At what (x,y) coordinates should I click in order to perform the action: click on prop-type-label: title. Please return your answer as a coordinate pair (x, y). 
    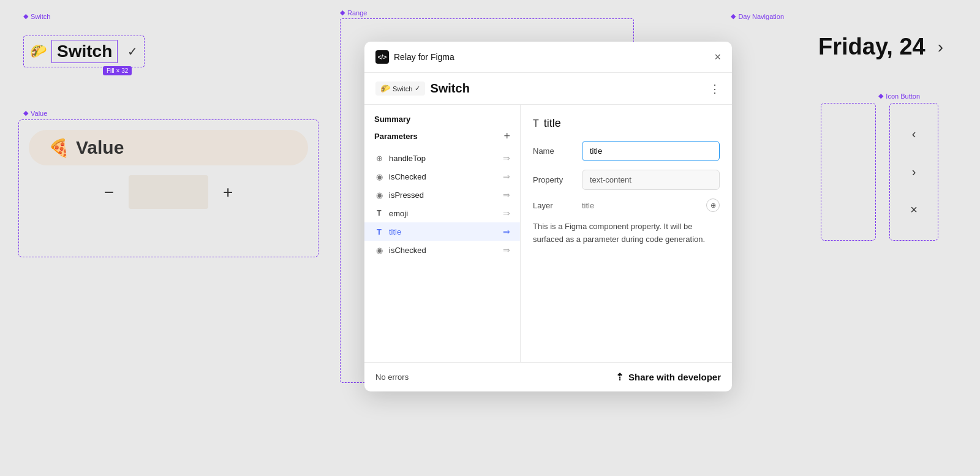
    Looking at the image, I should click on (552, 124).